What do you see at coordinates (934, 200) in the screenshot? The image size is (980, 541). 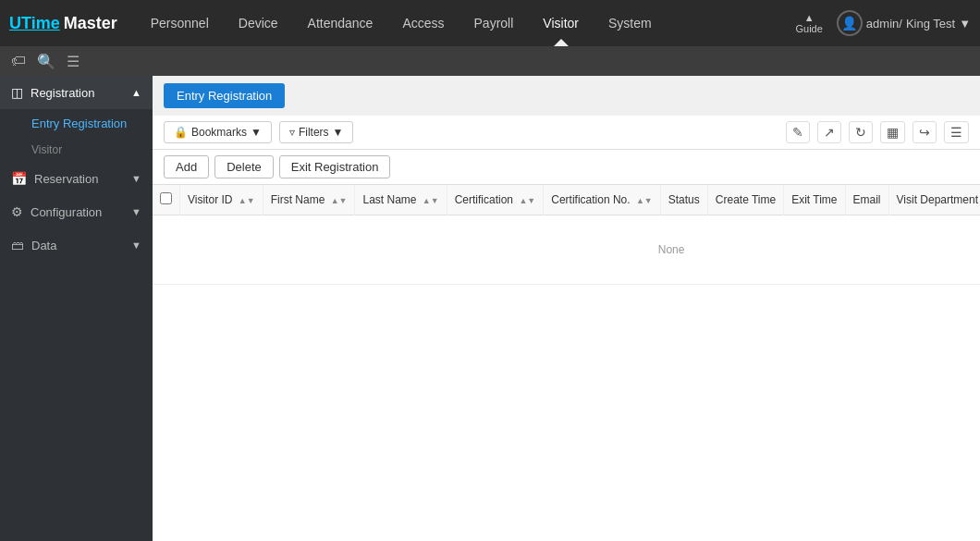 I see `table-col-visit-dept: Visit Department` at bounding box center [934, 200].